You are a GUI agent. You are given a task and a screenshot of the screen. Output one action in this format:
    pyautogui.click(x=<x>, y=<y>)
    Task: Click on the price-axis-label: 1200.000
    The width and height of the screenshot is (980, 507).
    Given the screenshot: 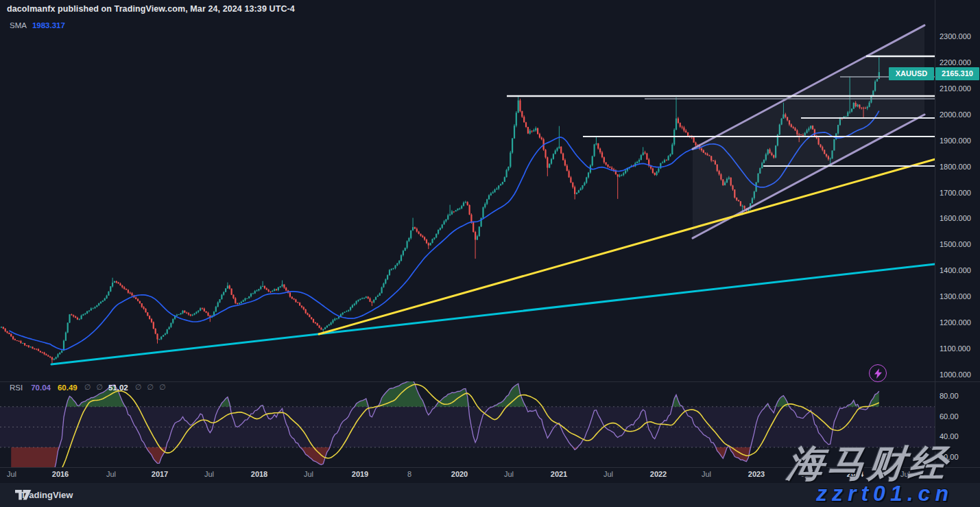 What is the action you would take?
    pyautogui.click(x=955, y=322)
    